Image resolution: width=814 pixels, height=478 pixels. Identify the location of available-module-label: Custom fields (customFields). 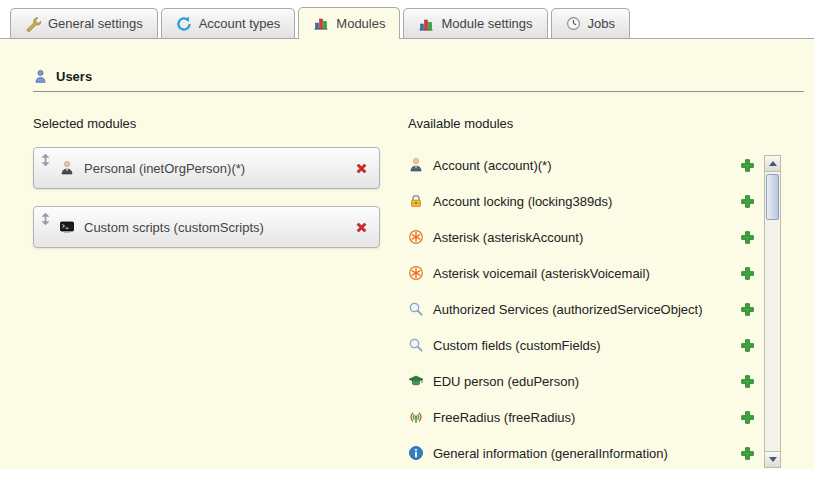
(517, 346).